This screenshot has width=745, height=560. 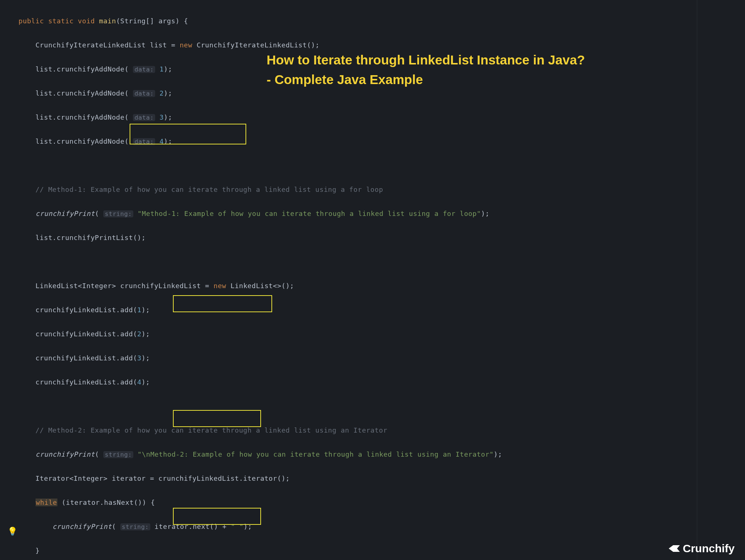 What do you see at coordinates (256, 45) in the screenshot?
I see `ctor: CrunchifyIterateLinkedList()` at bounding box center [256, 45].